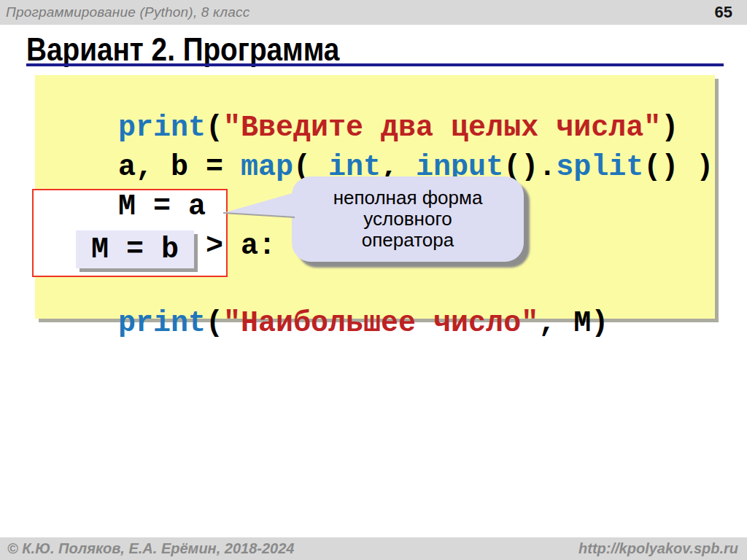 This screenshot has width=747, height=560. What do you see at coordinates (408, 219) in the screenshot?
I see `callout-bubble: неполная форма условного оператора` at bounding box center [408, 219].